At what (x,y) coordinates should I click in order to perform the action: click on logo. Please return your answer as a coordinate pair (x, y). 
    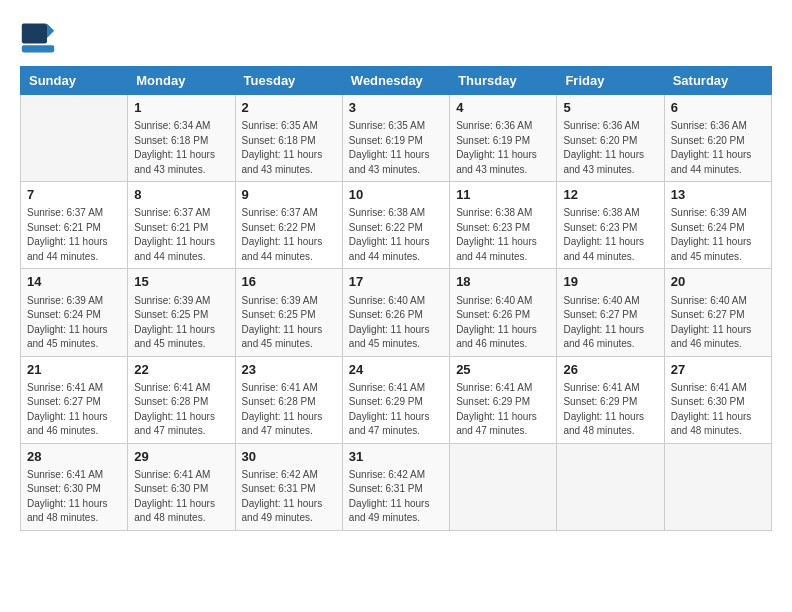
    Looking at the image, I should click on (40, 38).